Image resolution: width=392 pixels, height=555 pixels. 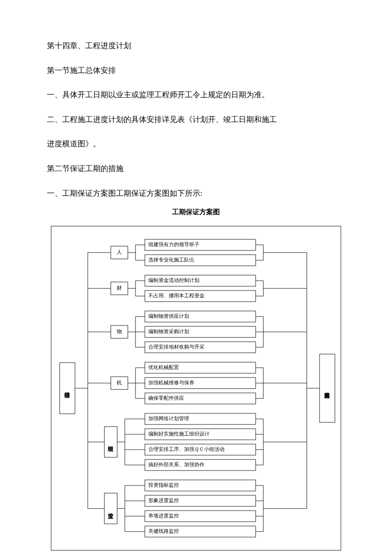 What do you see at coordinates (164, 516) in the screenshot?
I see `svg-text: 单项进度监控` at bounding box center [164, 516].